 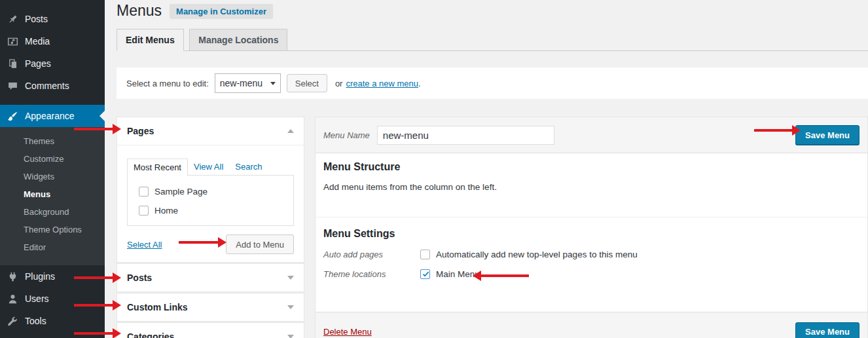 I want to click on submenu-item-themes: Themes, so click(x=52, y=141).